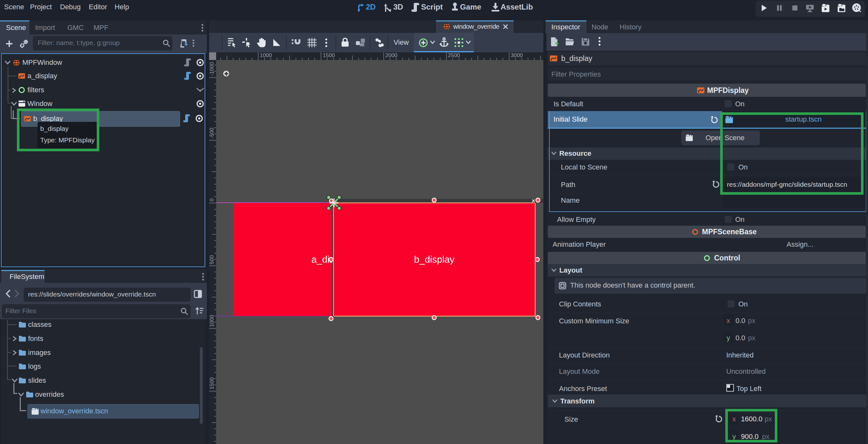  I want to click on svg-text: 2000, so click(392, 55).